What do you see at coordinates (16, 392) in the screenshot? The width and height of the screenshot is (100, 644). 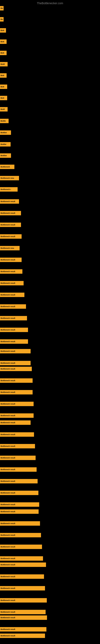 I see `bar-item-35: Bottleneck result` at bounding box center [16, 392].